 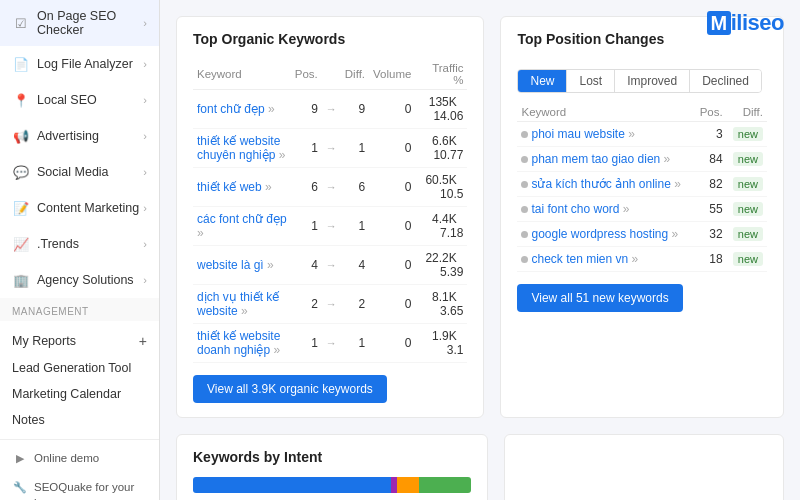 What do you see at coordinates (710, 160) in the screenshot?
I see `pos-val-1: 84` at bounding box center [710, 160].